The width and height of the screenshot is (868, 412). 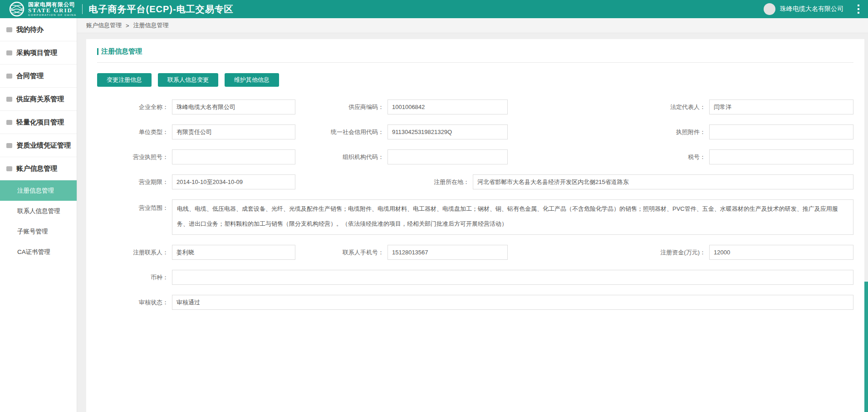 I want to click on logo-company-sub: CORPORATION OF CHINA, so click(x=53, y=15).